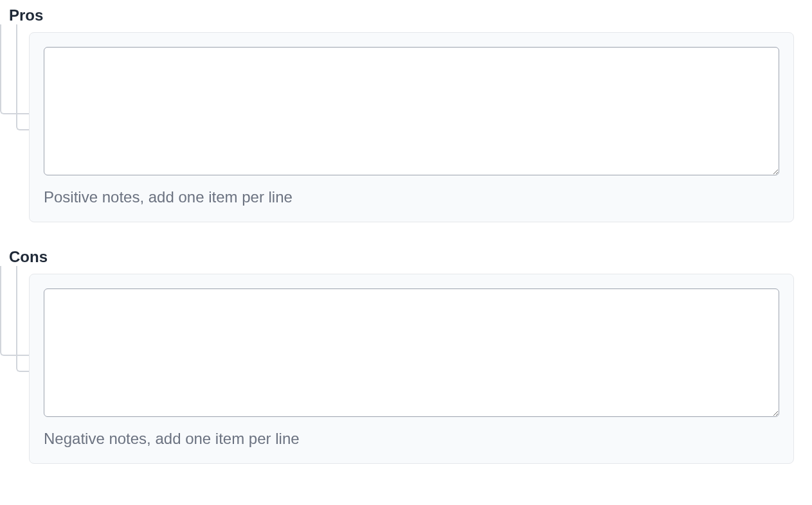  What do you see at coordinates (406, 15) in the screenshot?
I see `pros-label: Pros` at bounding box center [406, 15].